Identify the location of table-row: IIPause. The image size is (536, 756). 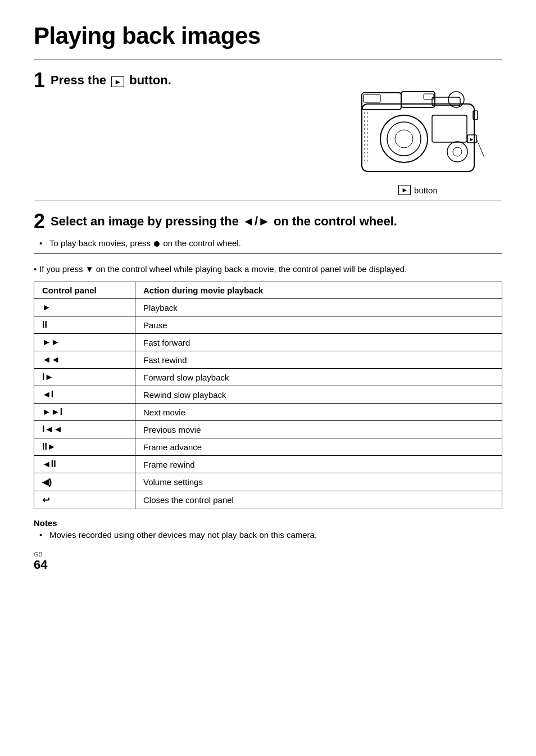
(269, 325).